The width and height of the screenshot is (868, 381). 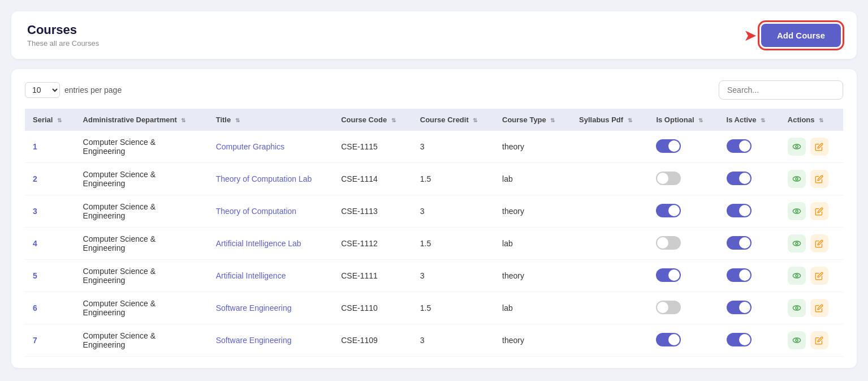 I want to click on col-serial: Serial ⇅, so click(x=50, y=120).